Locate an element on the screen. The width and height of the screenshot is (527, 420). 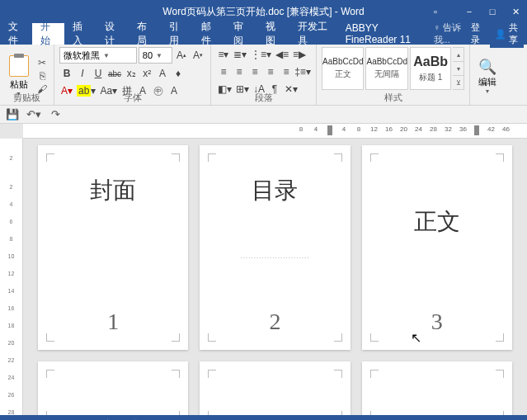
undo-icon: ↶▾ is located at coordinates (34, 115).